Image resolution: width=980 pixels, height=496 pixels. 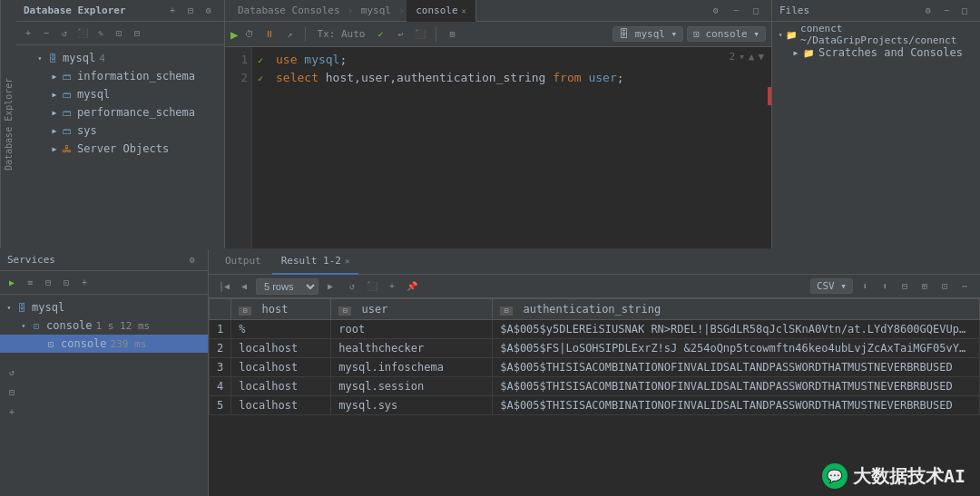 What do you see at coordinates (420, 34) in the screenshot?
I see `stop-icon: ⬛` at bounding box center [420, 34].